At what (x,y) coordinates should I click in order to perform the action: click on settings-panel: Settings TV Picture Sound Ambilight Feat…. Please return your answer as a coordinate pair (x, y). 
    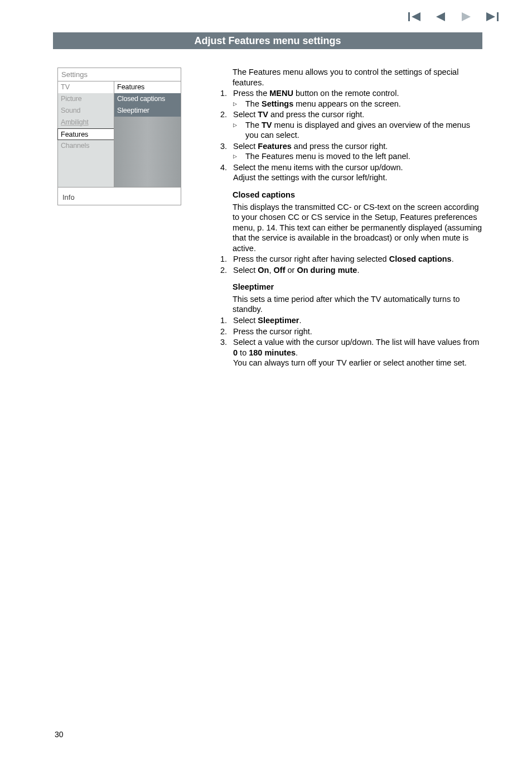
    Looking at the image, I should click on (119, 136).